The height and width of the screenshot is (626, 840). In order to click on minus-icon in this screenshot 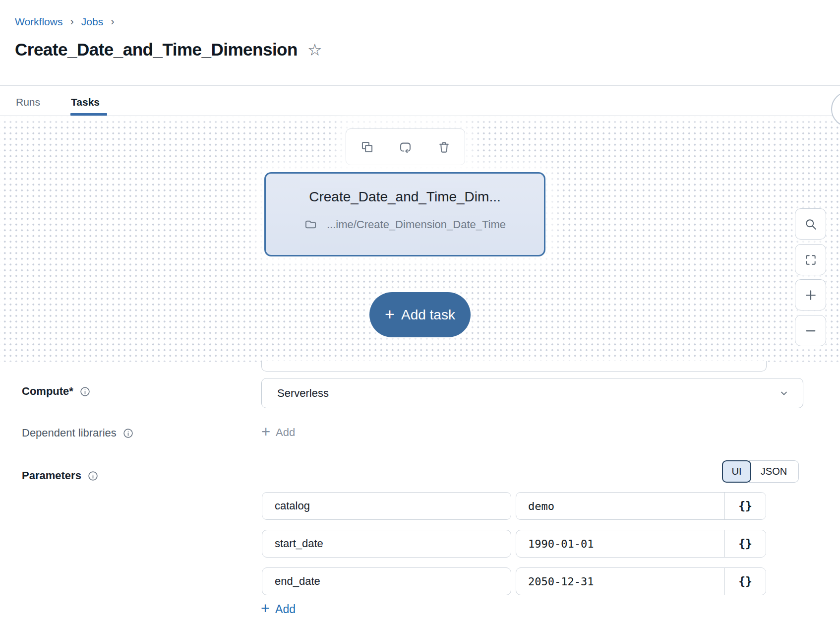, I will do `click(811, 331)`.